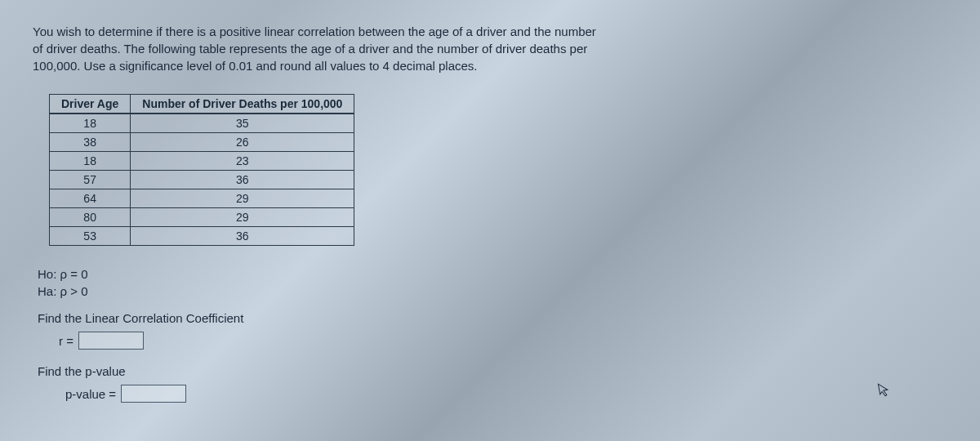 The image size is (980, 441). Describe the element at coordinates (90, 199) in the screenshot. I see `cell-age: 64` at that location.